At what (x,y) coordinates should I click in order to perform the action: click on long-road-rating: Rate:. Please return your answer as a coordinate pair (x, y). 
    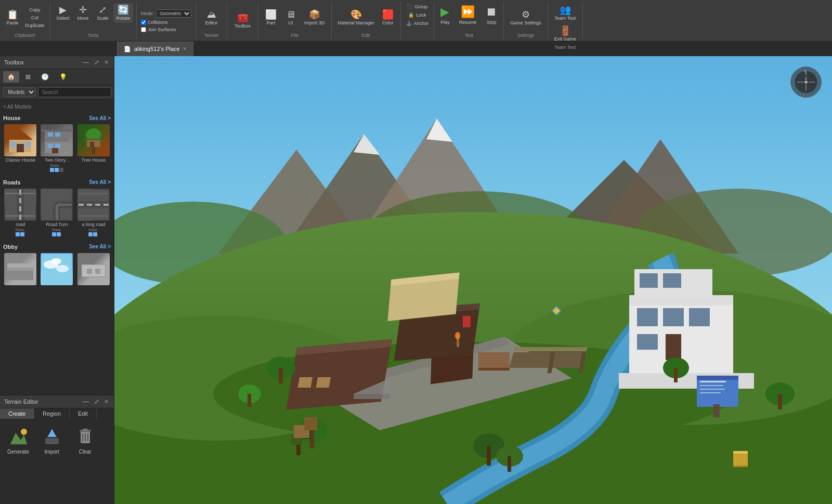
    Looking at the image, I should click on (94, 232).